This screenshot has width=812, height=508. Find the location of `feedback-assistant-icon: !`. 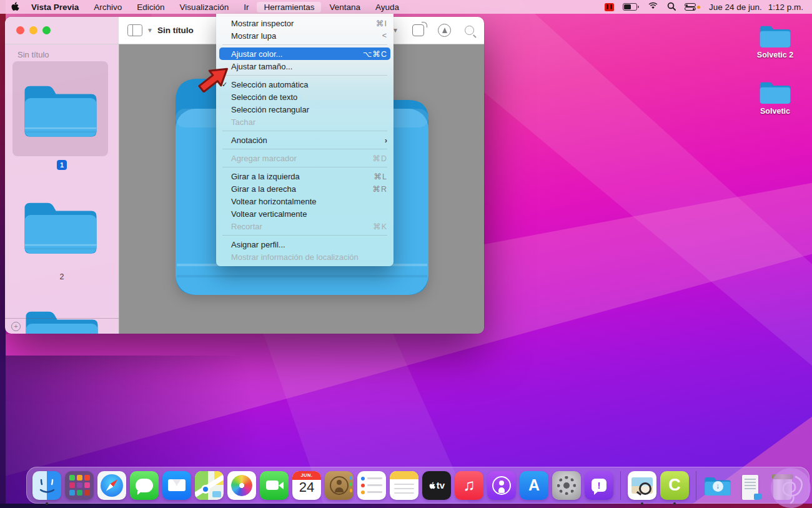

feedback-assistant-icon: ! is located at coordinates (599, 486).